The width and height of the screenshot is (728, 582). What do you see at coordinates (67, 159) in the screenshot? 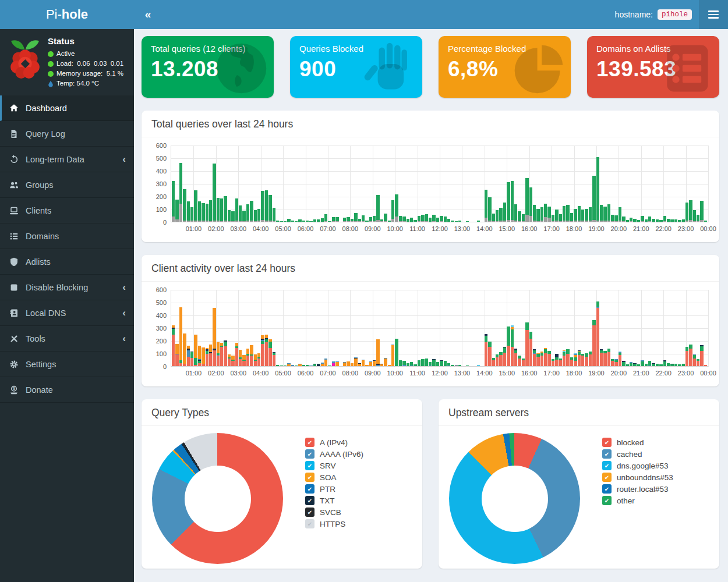
I see `sidebar-item-long-term-data: Long-term Data ‹` at bounding box center [67, 159].